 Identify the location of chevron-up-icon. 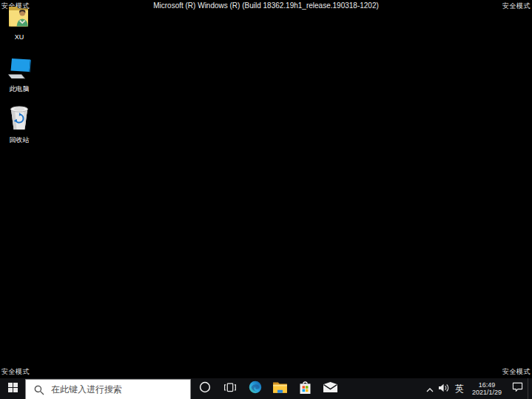
(430, 389).